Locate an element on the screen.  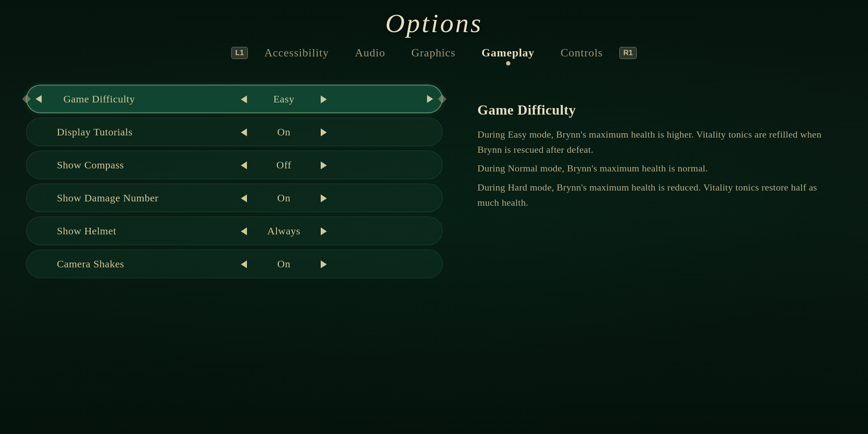
game-difficulty-value: Easy is located at coordinates (284, 99).